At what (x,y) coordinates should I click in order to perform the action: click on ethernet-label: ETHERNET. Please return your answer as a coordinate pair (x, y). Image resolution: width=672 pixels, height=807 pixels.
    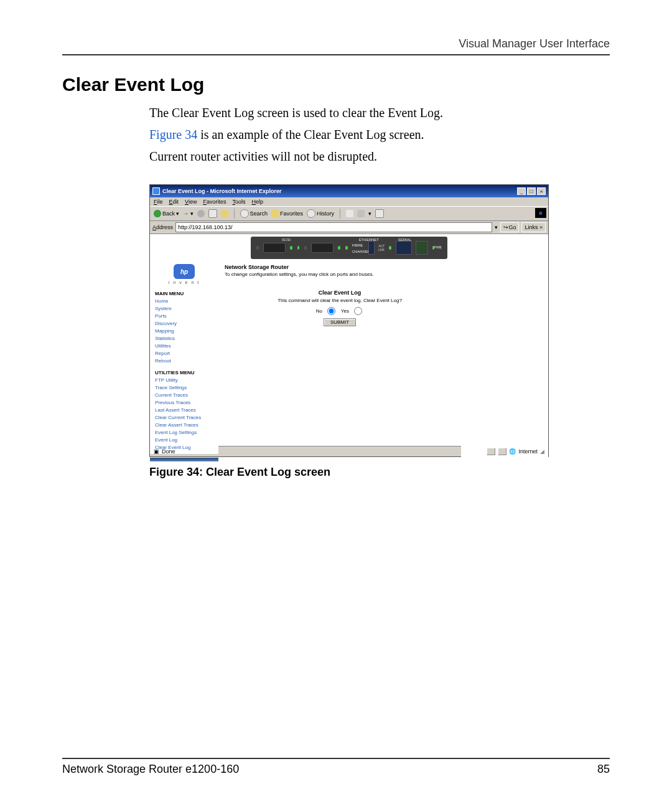
    Looking at the image, I should click on (369, 240).